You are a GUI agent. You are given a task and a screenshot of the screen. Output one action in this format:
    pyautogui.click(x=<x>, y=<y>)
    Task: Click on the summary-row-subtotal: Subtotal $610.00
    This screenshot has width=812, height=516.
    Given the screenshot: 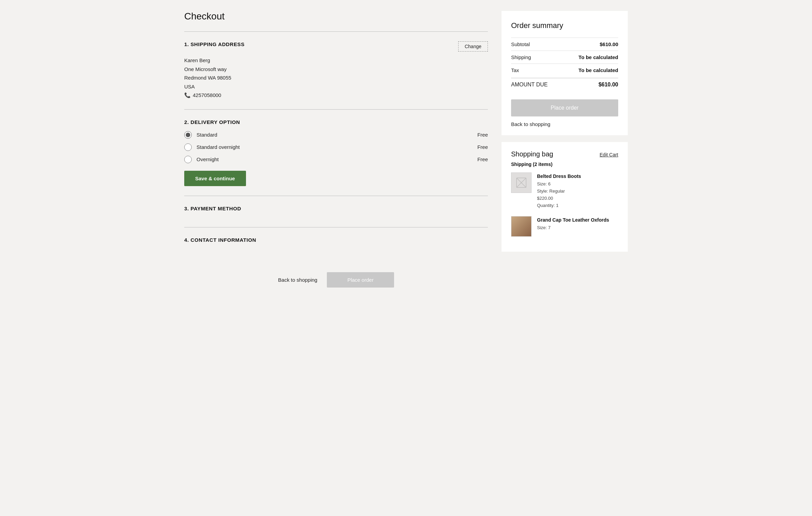 What is the action you would take?
    pyautogui.click(x=565, y=44)
    